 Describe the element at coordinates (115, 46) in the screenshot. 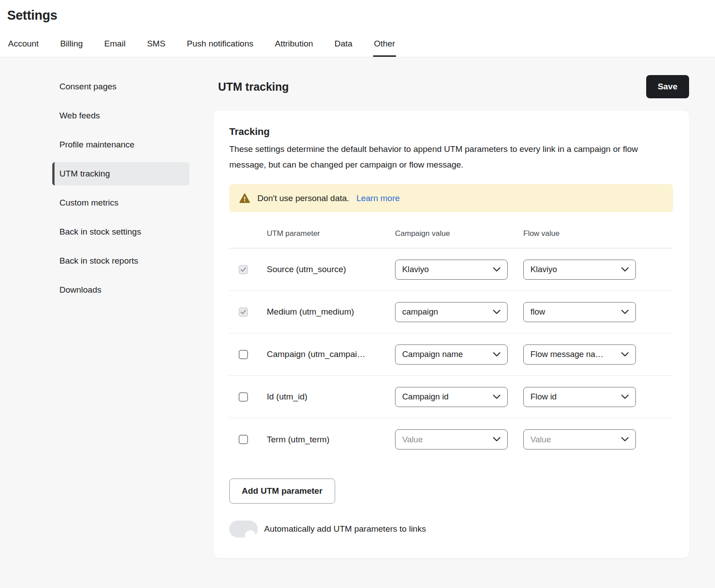

I see `tab-email: Email` at that location.